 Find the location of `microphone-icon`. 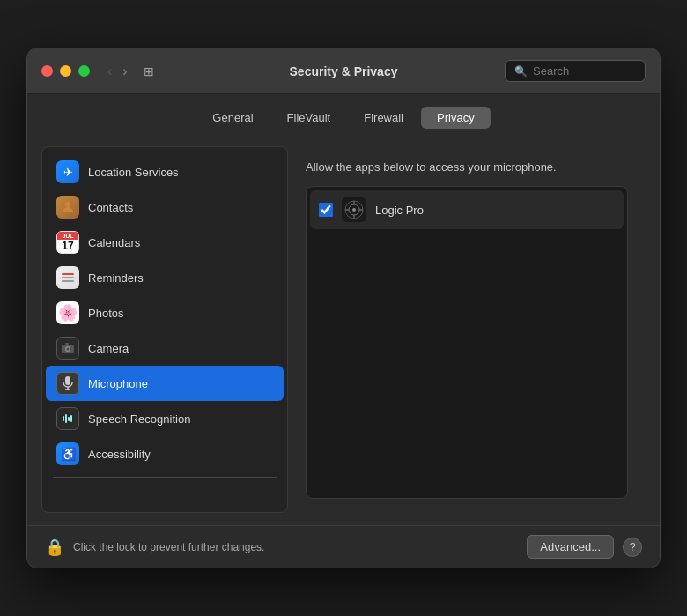

microphone-icon is located at coordinates (68, 383).